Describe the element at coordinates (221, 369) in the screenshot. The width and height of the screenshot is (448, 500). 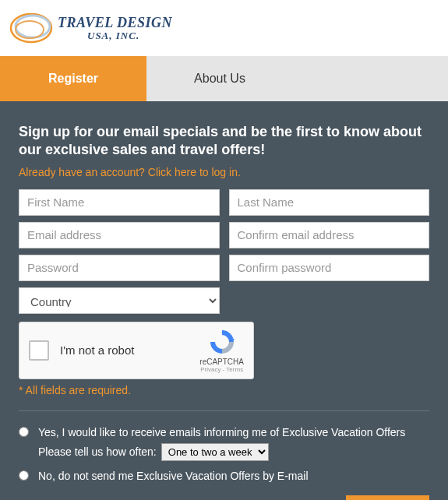
I see `recaptcha-terms: Privacy - Terms` at that location.